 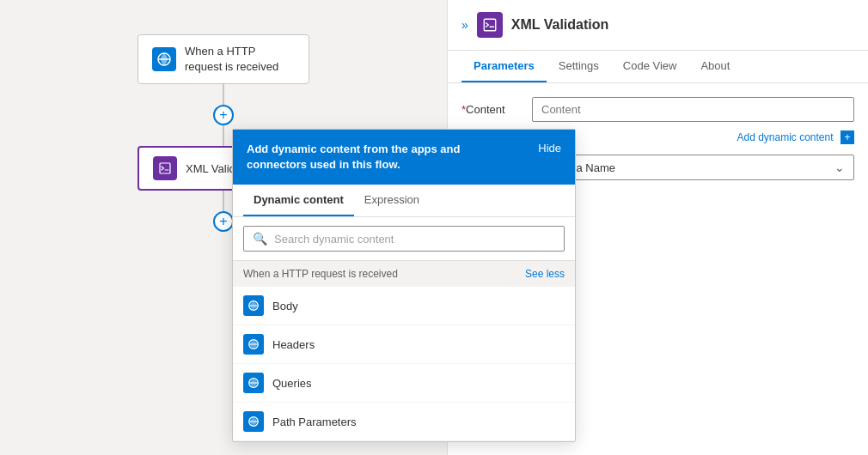 I want to click on add-step-button-1: +, so click(x=223, y=115).